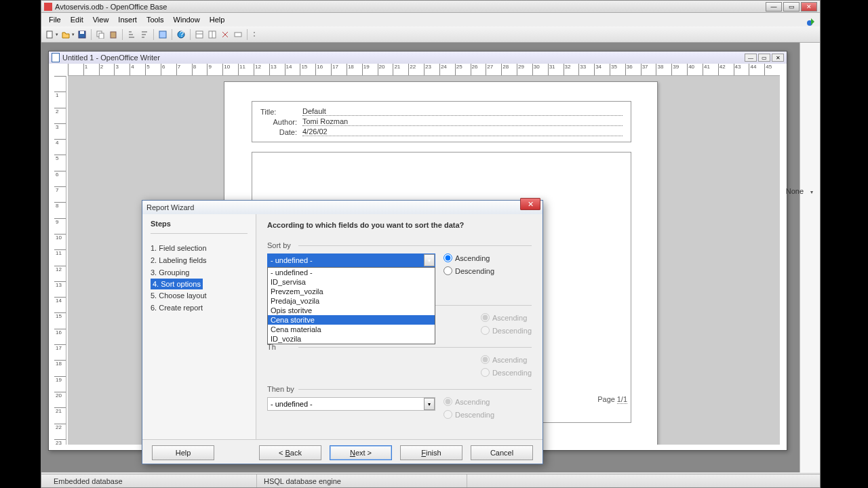 The image size is (868, 488). What do you see at coordinates (199, 260) in the screenshot?
I see `step-2: 2. Labeling fields` at bounding box center [199, 260].